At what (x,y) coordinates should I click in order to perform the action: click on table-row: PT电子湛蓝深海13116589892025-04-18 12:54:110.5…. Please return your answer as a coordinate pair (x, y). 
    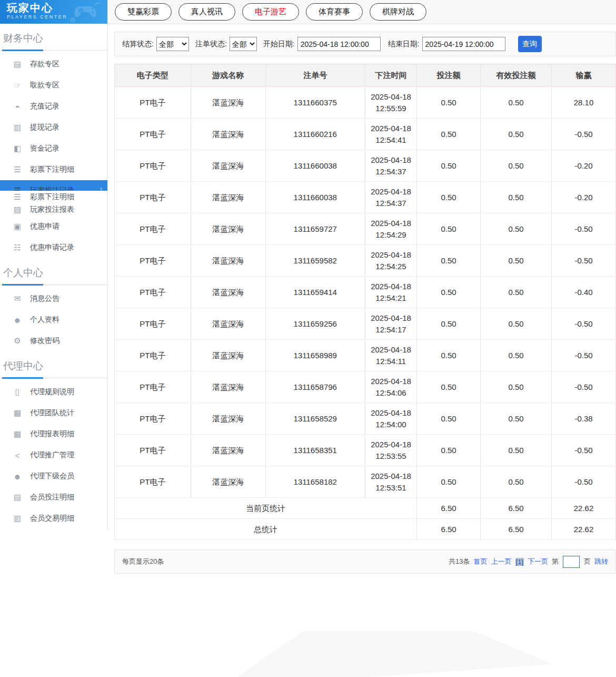
    Looking at the image, I should click on (365, 356).